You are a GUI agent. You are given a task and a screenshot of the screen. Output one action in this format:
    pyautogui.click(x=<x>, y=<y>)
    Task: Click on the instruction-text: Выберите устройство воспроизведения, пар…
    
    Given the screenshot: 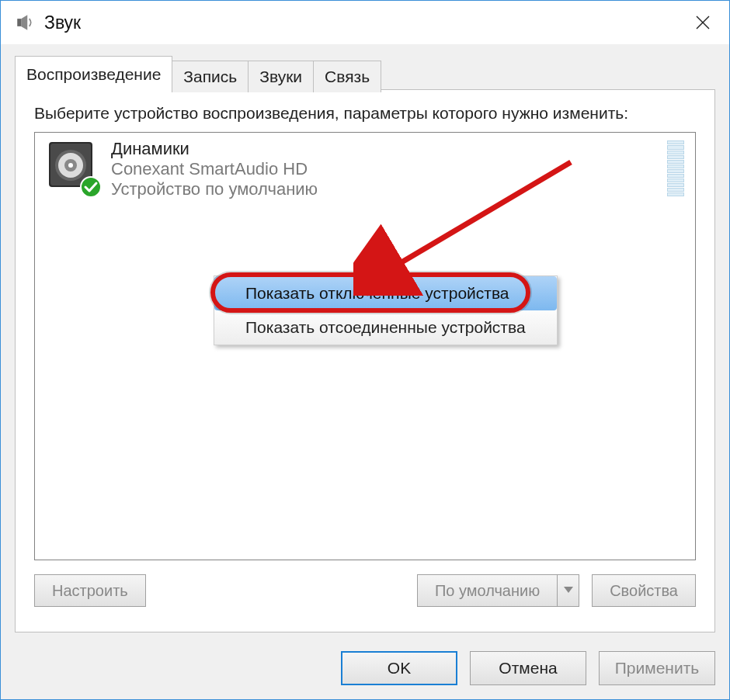 What is the action you would take?
    pyautogui.click(x=365, y=113)
    